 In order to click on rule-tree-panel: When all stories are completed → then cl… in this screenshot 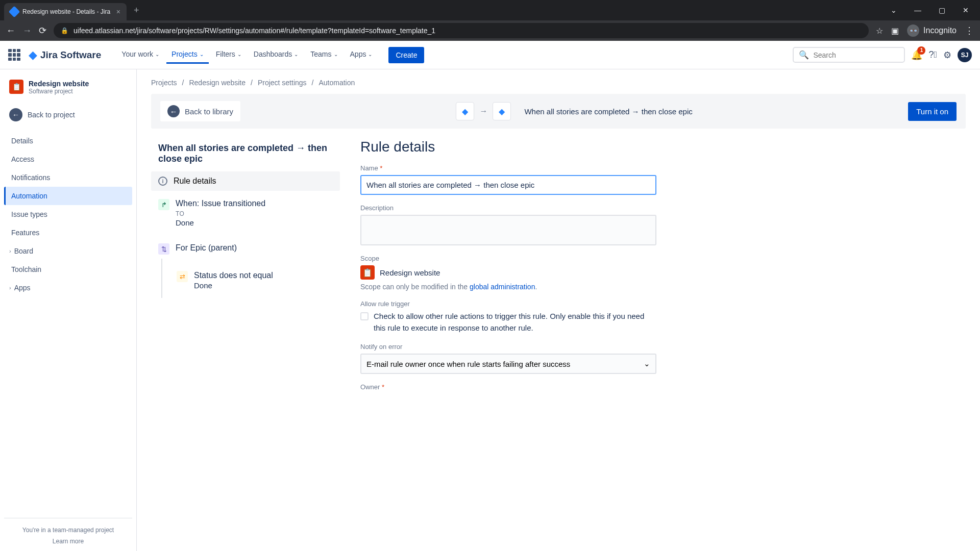, I will do `click(246, 269)`.